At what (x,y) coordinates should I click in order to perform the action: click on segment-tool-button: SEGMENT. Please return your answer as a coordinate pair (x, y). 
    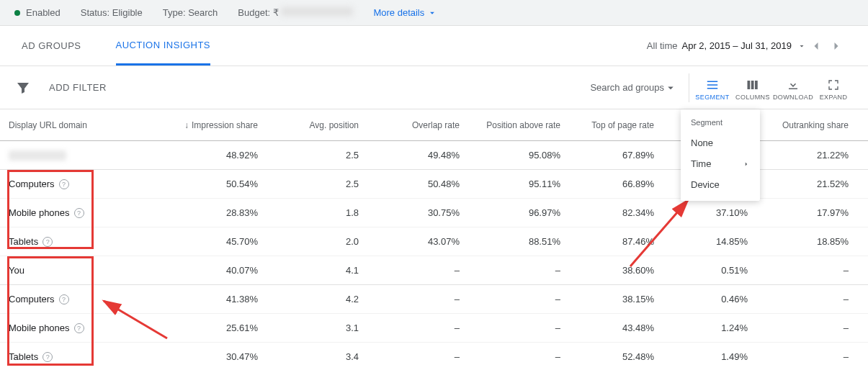
    Looking at the image, I should click on (712, 88).